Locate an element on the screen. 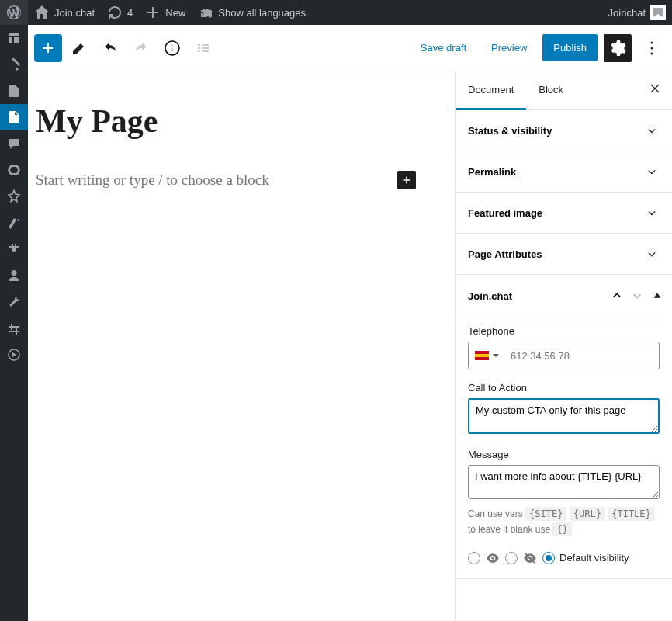 This screenshot has height=621, width=672. sidebar-users is located at coordinates (14, 276).